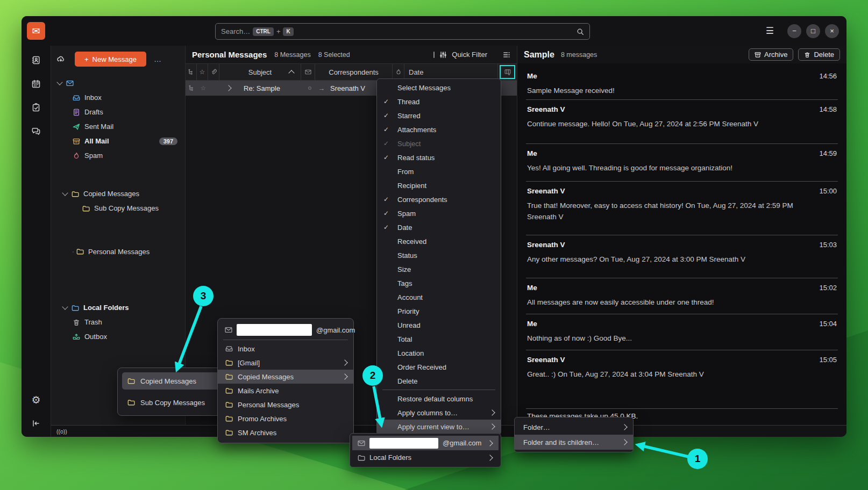  I want to click on menu-item-location: Location, so click(439, 353).